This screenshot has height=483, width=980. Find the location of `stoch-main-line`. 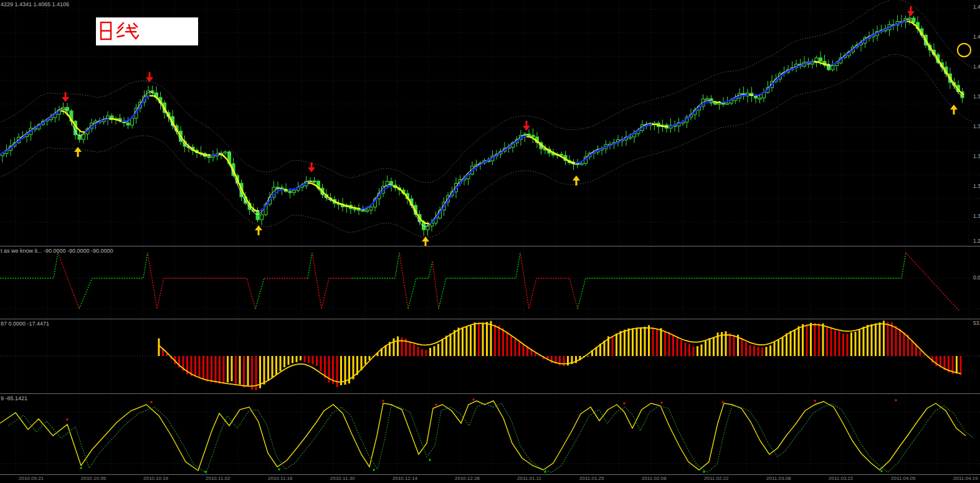

stoch-main-line is located at coordinates (483, 436).